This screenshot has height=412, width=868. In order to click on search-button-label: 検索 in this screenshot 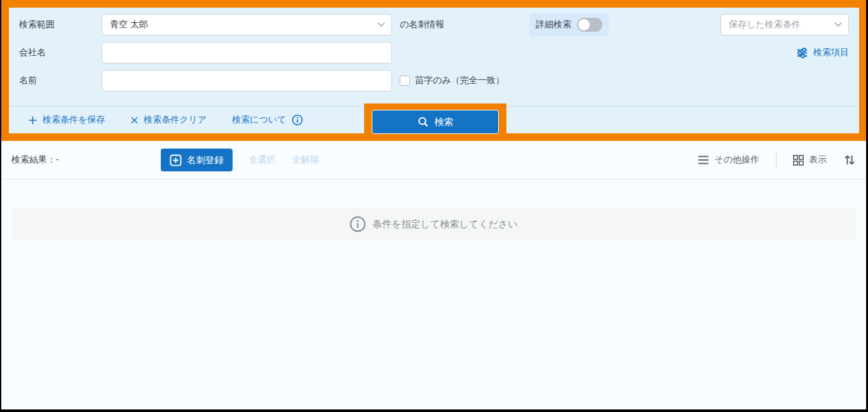, I will do `click(444, 122)`.